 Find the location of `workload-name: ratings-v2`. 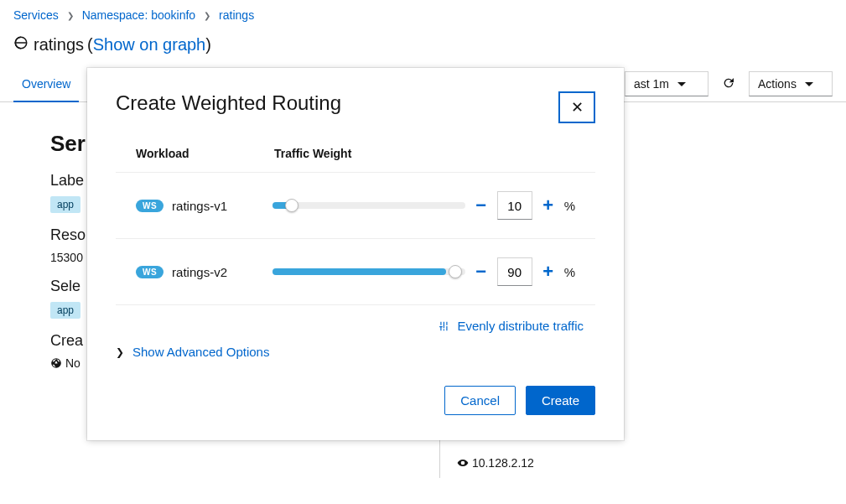

workload-name: ratings-v2 is located at coordinates (200, 272).